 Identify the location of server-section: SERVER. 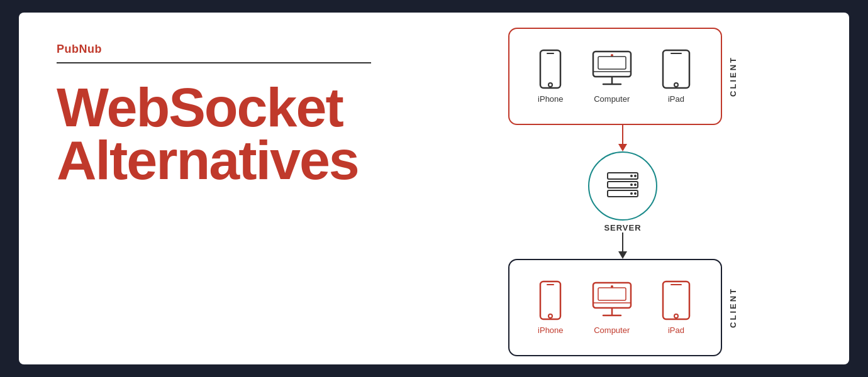
(623, 192).